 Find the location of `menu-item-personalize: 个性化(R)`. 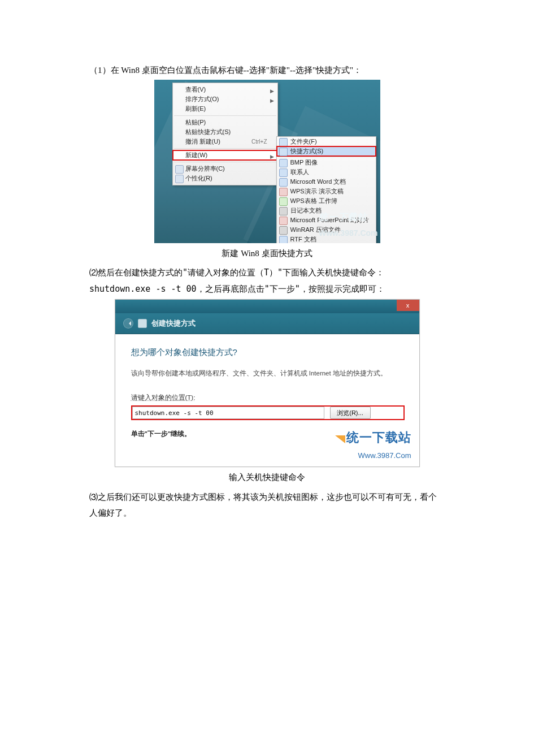

menu-item-personalize: 个性化(R) is located at coordinates (225, 179).